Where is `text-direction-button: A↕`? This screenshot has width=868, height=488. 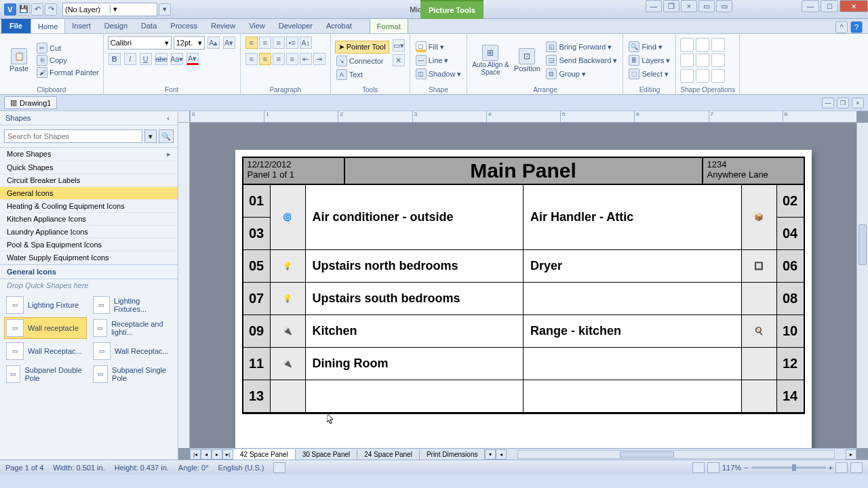
text-direction-button: A↕ is located at coordinates (306, 43).